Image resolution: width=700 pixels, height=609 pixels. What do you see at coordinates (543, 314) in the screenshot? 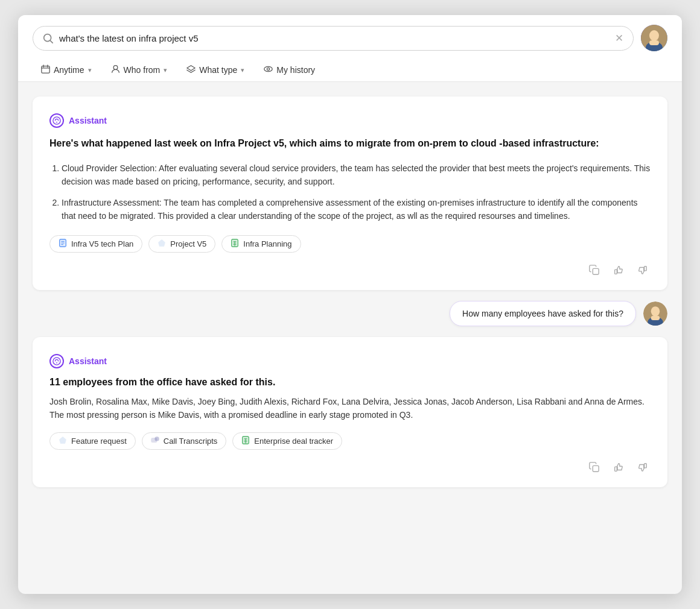
I see `user-message-text: How many employees have asked for this?` at bounding box center [543, 314].